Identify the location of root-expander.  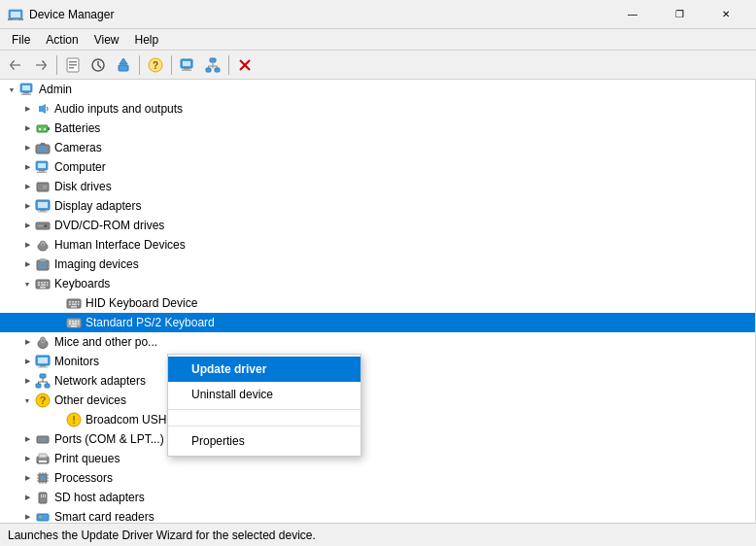
(12, 89).